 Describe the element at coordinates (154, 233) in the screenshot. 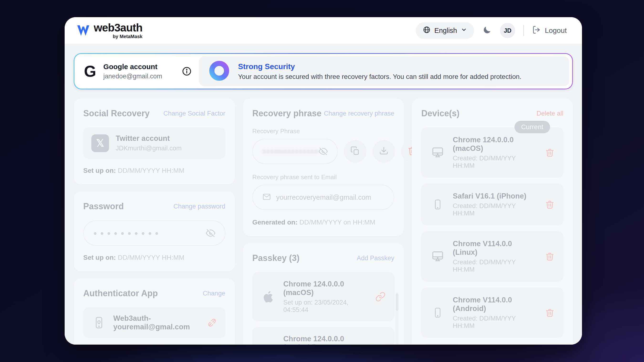

I see `password-field: ●●●●●●●●●●` at that location.